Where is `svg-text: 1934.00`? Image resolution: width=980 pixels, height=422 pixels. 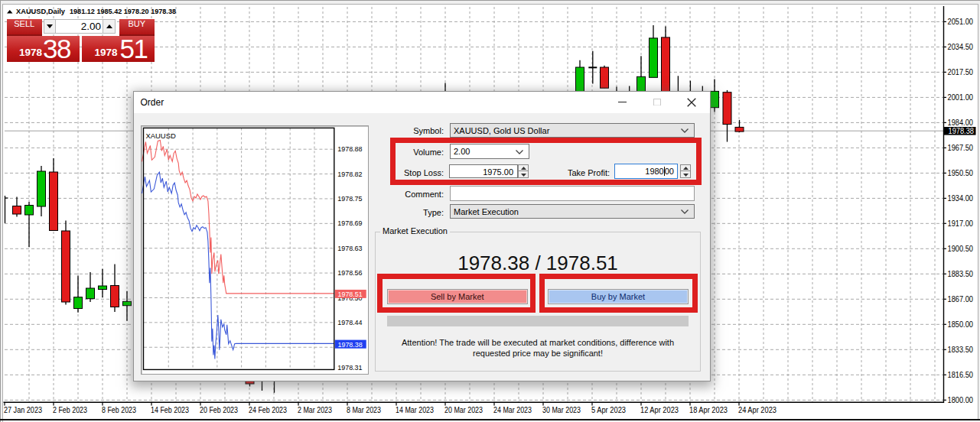
svg-text: 1934.00 is located at coordinates (961, 199).